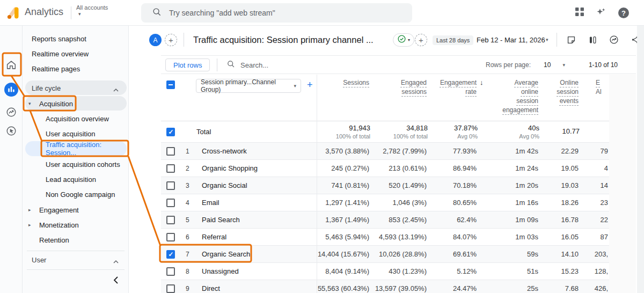 The width and height of the screenshot is (644, 293). What do you see at coordinates (453, 289) in the screenshot?
I see `cell-engagement-rate: 24.47%` at bounding box center [453, 289].